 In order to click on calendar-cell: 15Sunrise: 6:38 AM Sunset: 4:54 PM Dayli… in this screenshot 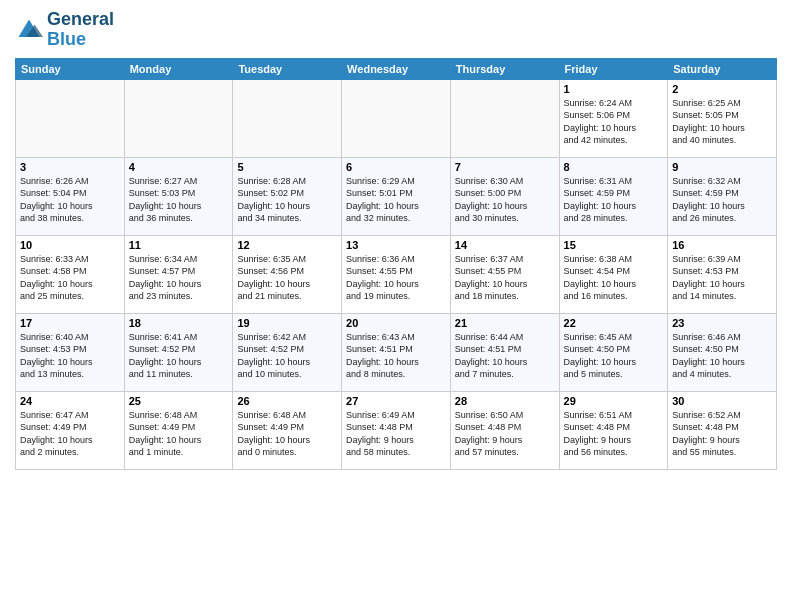, I will do `click(614, 274)`.